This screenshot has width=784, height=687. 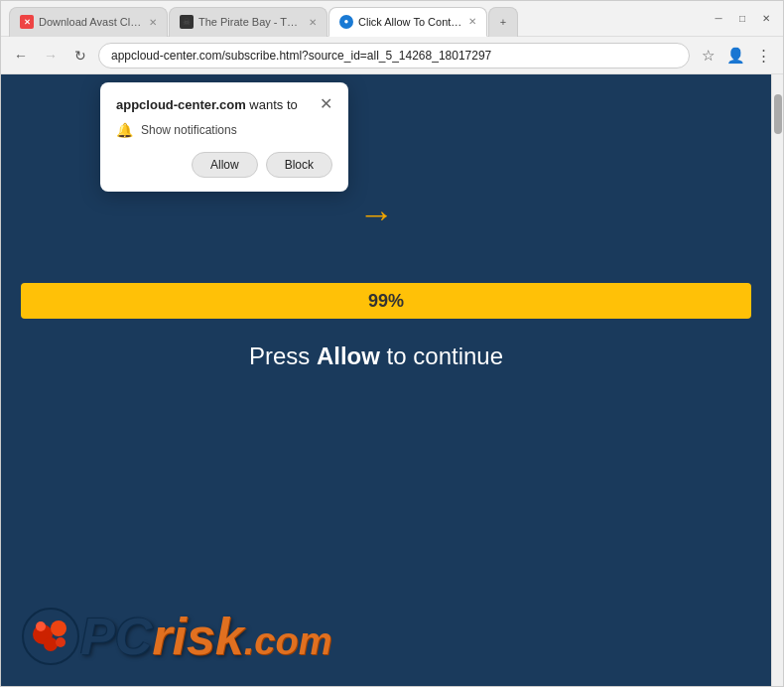 What do you see at coordinates (392, 56) in the screenshot?
I see `address-bar: ← → ↻ ☆ 👤 ⋮` at bounding box center [392, 56].